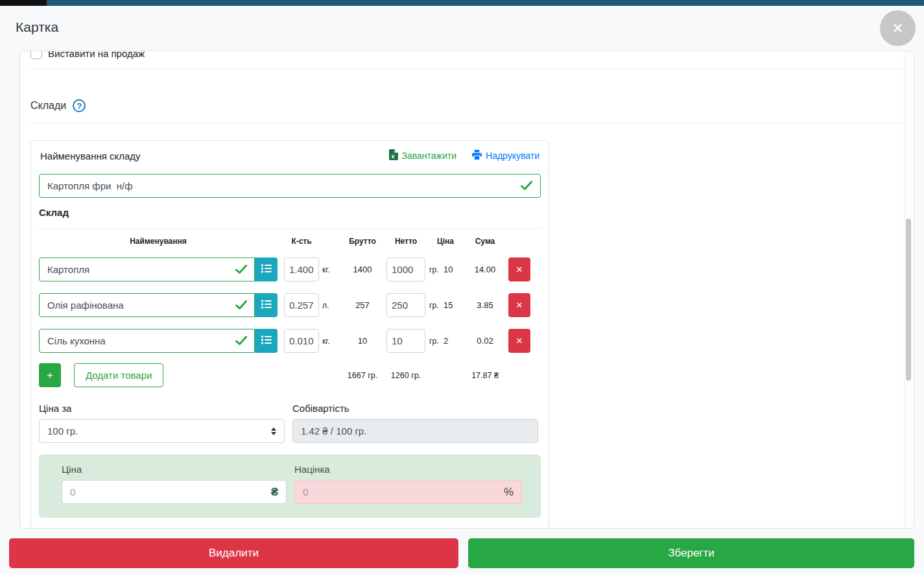 This screenshot has height=574, width=924. What do you see at coordinates (73, 492) in the screenshot?
I see `price-input: 0` at bounding box center [73, 492].